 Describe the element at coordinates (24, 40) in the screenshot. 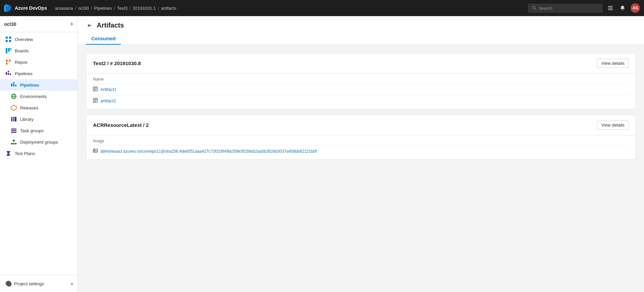

I see `sidebar-item-overview-label: Overview` at that location.